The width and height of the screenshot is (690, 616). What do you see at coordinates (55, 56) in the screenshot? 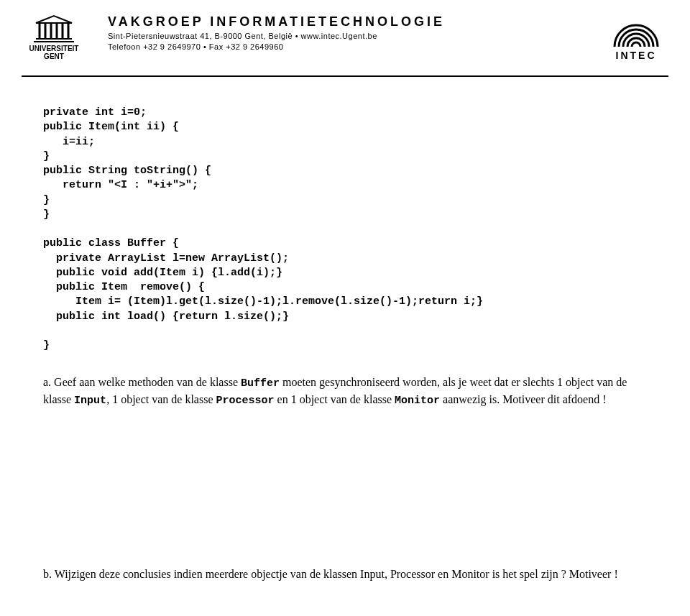
I see `uni-name-line2: GENT` at bounding box center [55, 56].